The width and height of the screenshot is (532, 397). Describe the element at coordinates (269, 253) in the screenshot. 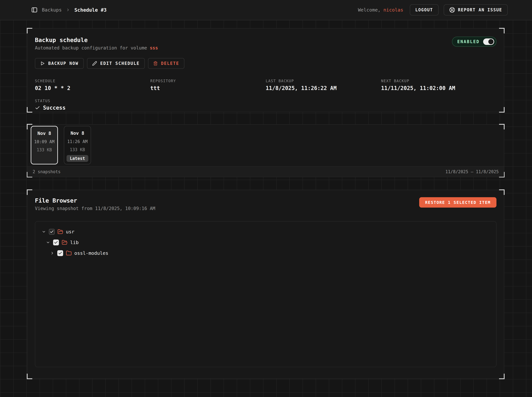

I see `tree-row-ossl-modules: ossl-modules` at that location.